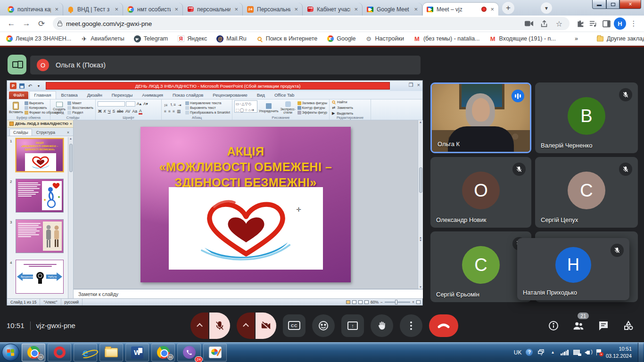  I want to click on signal-strength-icon, so click(565, 353).